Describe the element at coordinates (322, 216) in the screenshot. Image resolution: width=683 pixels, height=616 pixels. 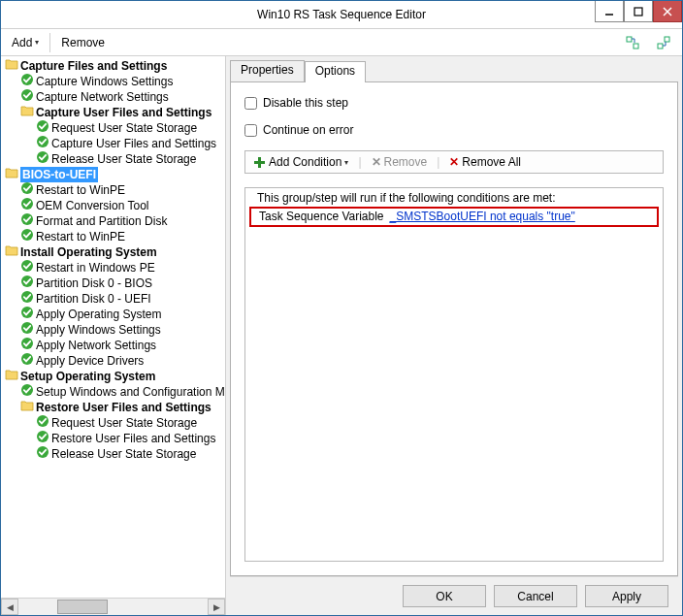
I see `condition-type-label: Task Sequence Variable` at that location.